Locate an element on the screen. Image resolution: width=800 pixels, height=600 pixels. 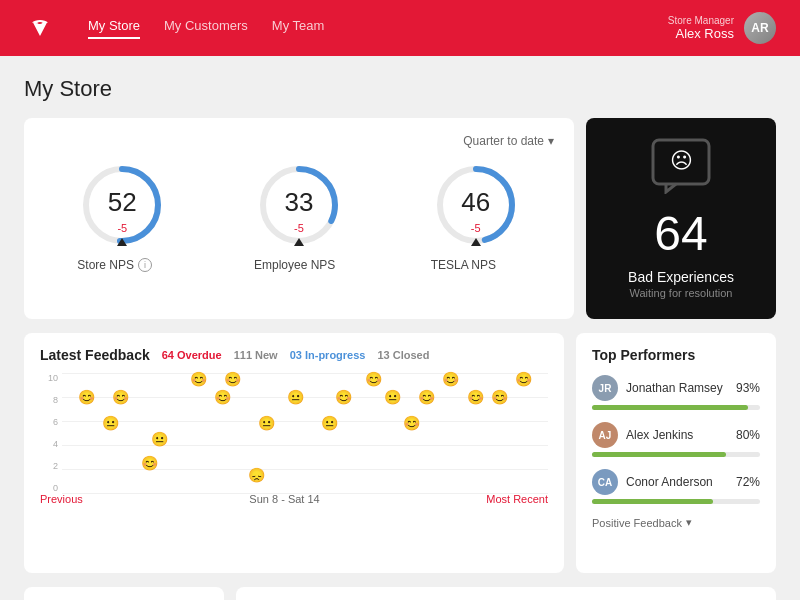
avatar: AR is located at coordinates (760, 28).